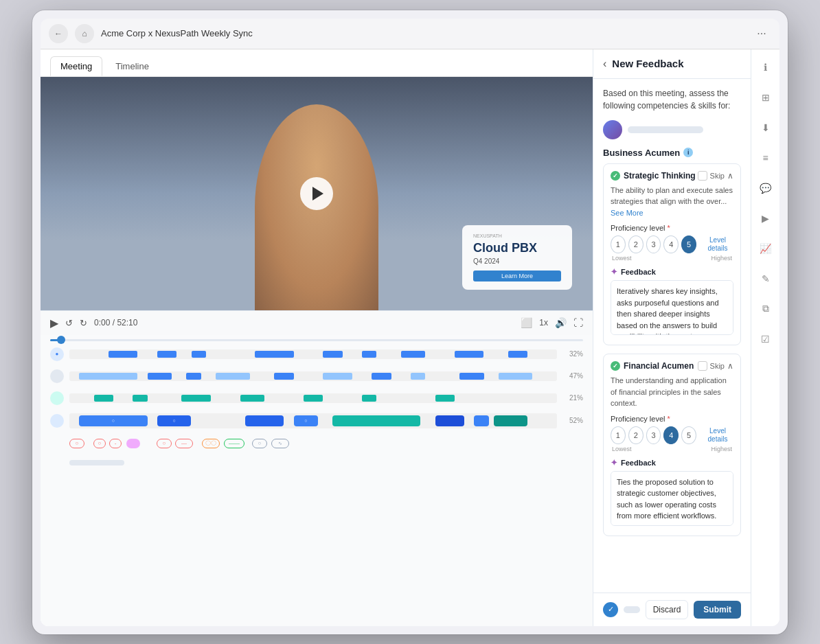 This screenshot has width=820, height=644. I want to click on level-details-link-1: Level details, so click(718, 244).